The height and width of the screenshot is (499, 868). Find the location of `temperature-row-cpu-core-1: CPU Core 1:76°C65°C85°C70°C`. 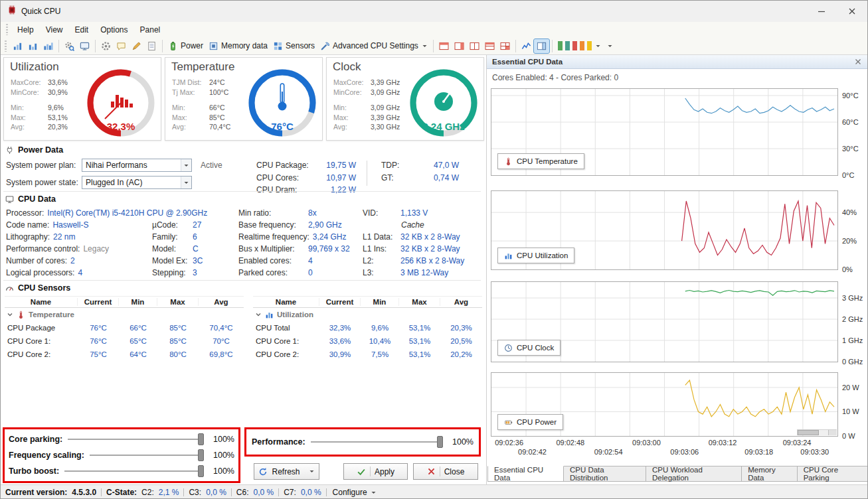

temperature-row-cpu-core-1: CPU Core 1:76°C65°C85°C70°C is located at coordinates (124, 341).